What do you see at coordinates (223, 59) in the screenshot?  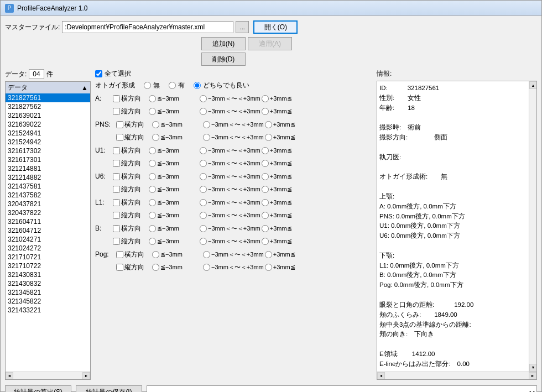 I see `delete-button: 削除(D)` at bounding box center [223, 59].